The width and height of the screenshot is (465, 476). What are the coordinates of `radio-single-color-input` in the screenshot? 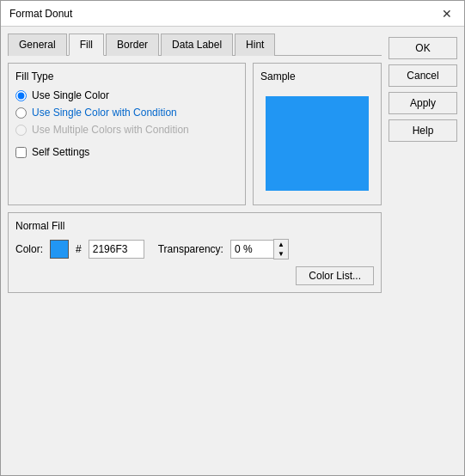 It's located at (21, 96).